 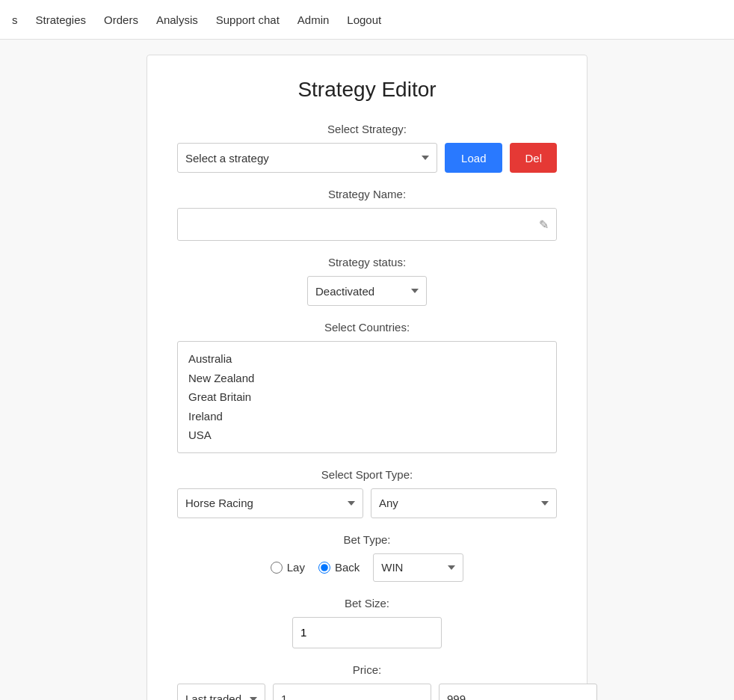 What do you see at coordinates (324, 568) in the screenshot?
I see `back-radio` at bounding box center [324, 568].